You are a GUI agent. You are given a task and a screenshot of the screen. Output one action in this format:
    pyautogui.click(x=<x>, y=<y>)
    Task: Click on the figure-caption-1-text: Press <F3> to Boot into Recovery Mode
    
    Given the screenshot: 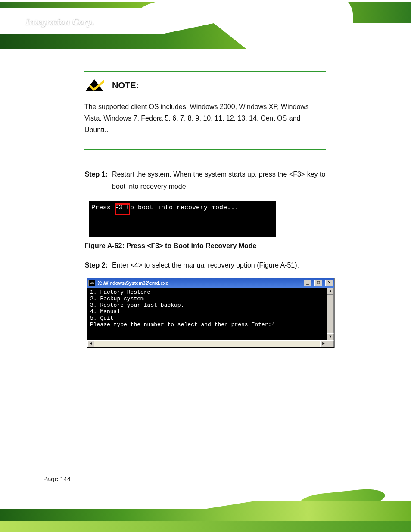 What is the action you would take?
    pyautogui.click(x=191, y=246)
    